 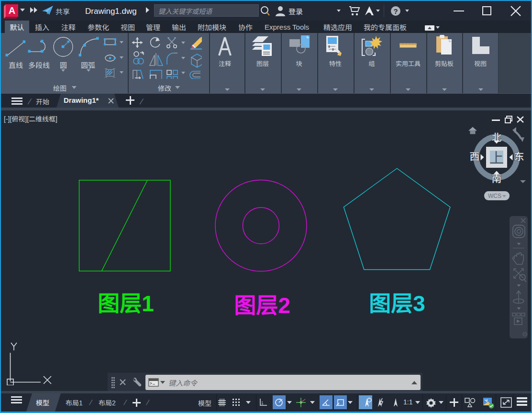 I want to click on svg-text: 西, so click(x=475, y=156).